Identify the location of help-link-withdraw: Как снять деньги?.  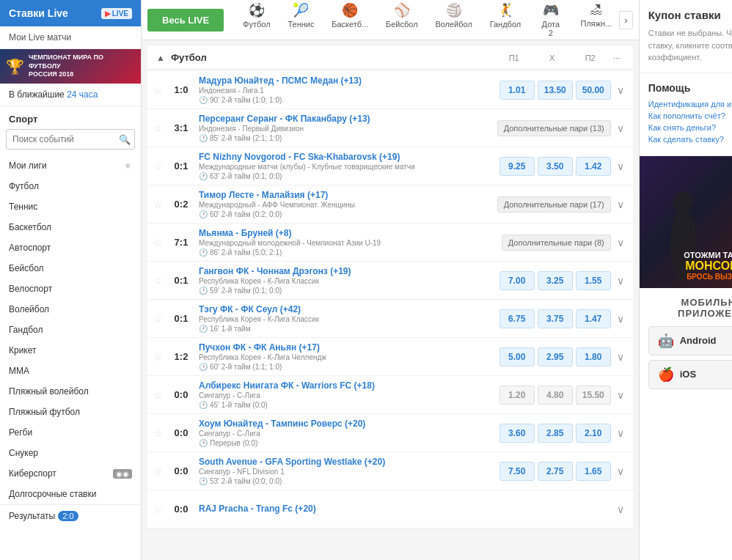
(690, 128).